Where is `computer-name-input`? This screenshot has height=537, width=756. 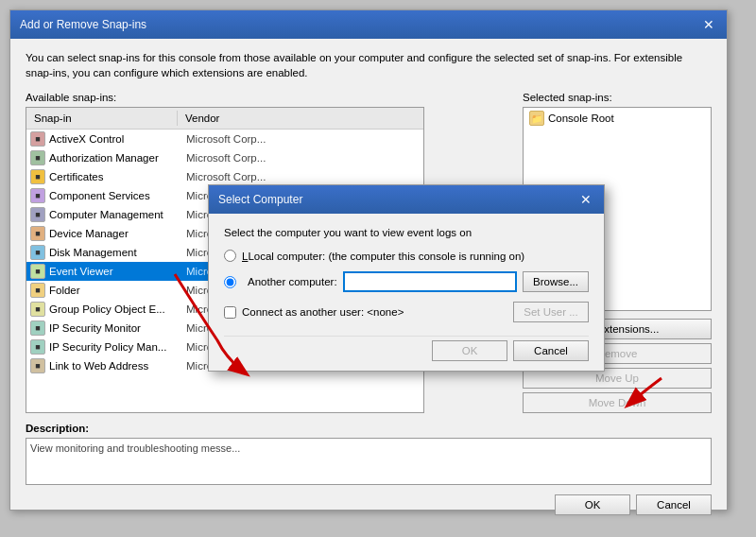 computer-name-input is located at coordinates (430, 282).